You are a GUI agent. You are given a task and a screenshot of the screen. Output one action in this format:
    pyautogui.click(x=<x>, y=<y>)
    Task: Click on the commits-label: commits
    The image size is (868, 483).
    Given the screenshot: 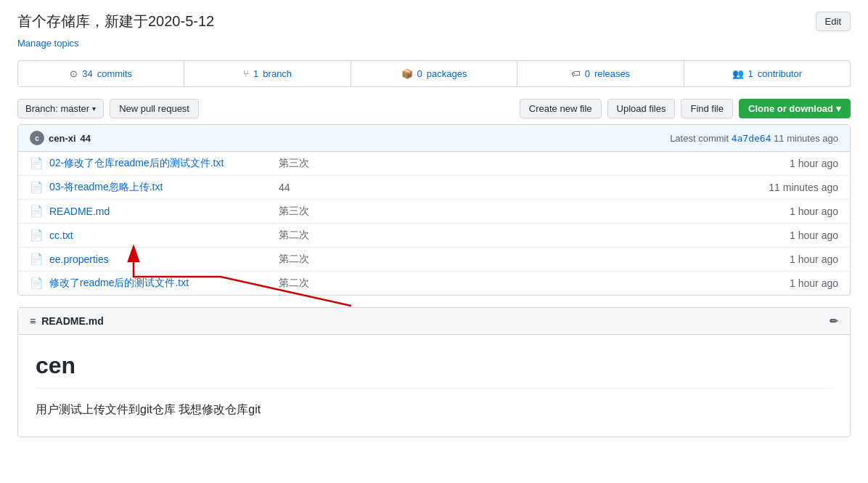 What is the action you would take?
    pyautogui.click(x=115, y=74)
    